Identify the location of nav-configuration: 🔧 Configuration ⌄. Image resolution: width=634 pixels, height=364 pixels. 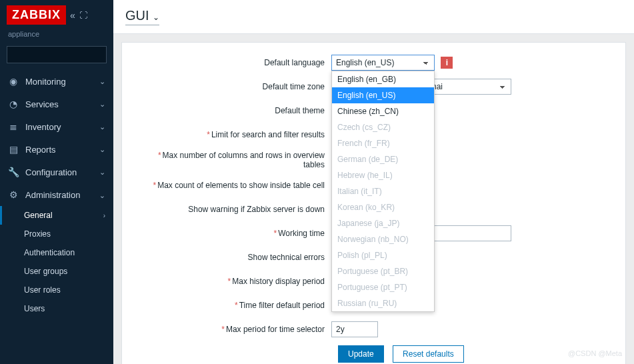
(57, 172).